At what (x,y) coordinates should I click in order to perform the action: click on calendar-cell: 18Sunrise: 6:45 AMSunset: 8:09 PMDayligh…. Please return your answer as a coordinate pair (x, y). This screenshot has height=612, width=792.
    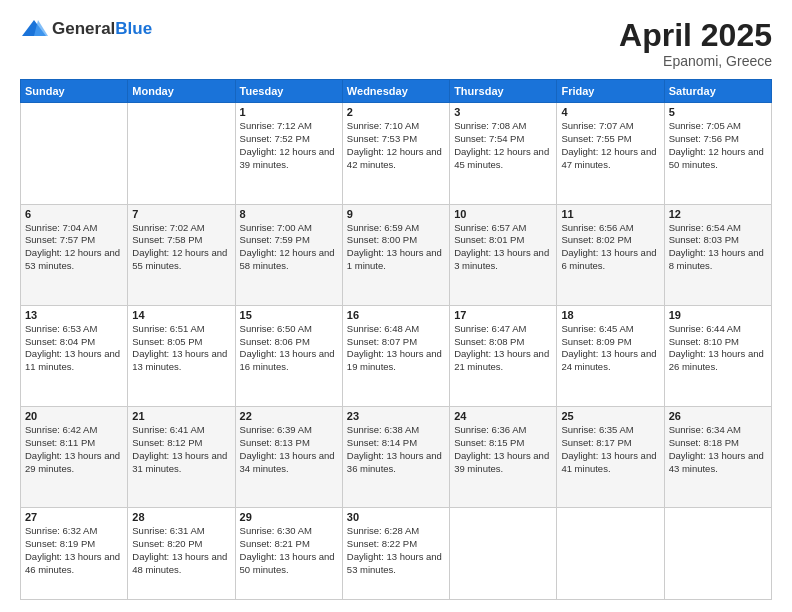
    Looking at the image, I should click on (610, 356).